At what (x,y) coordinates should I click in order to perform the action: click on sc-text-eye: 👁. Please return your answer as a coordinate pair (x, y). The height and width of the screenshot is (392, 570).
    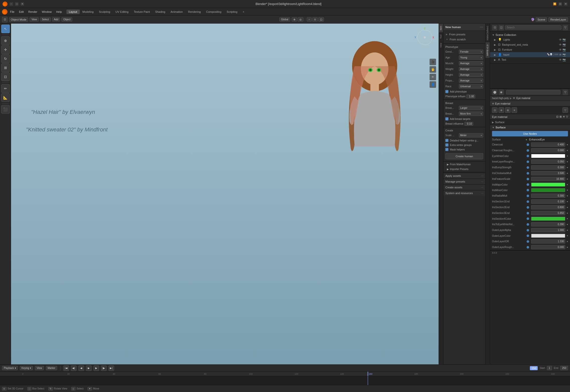
    Looking at the image, I should click on (560, 60).